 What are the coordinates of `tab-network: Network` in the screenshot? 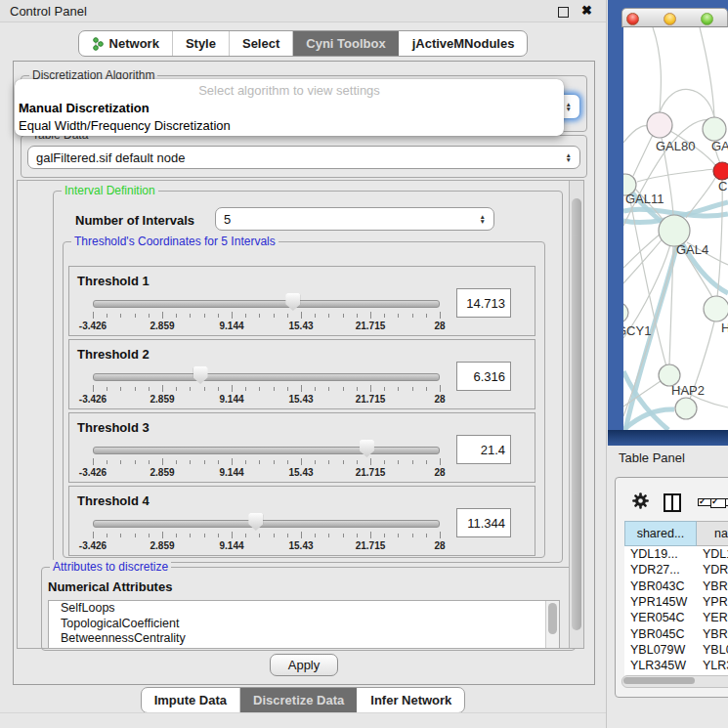 It's located at (125, 43).